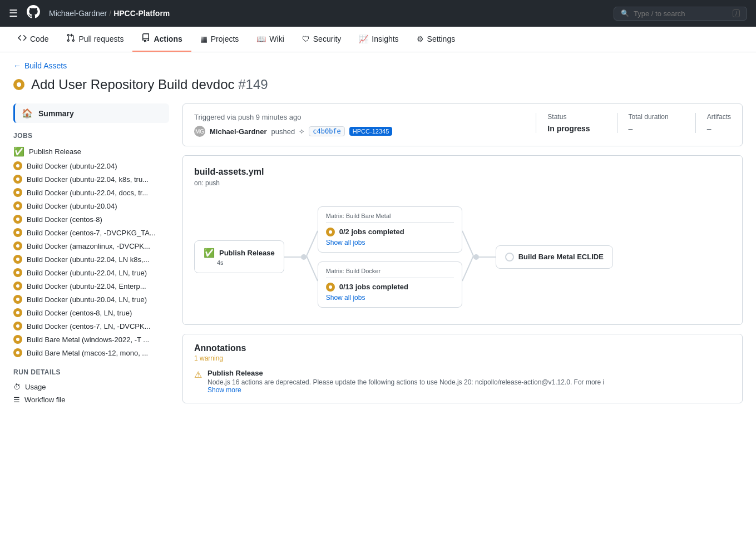 The height and width of the screenshot is (538, 756). What do you see at coordinates (270, 40) in the screenshot?
I see `nav-wiki: 📖 Wiki` at bounding box center [270, 40].